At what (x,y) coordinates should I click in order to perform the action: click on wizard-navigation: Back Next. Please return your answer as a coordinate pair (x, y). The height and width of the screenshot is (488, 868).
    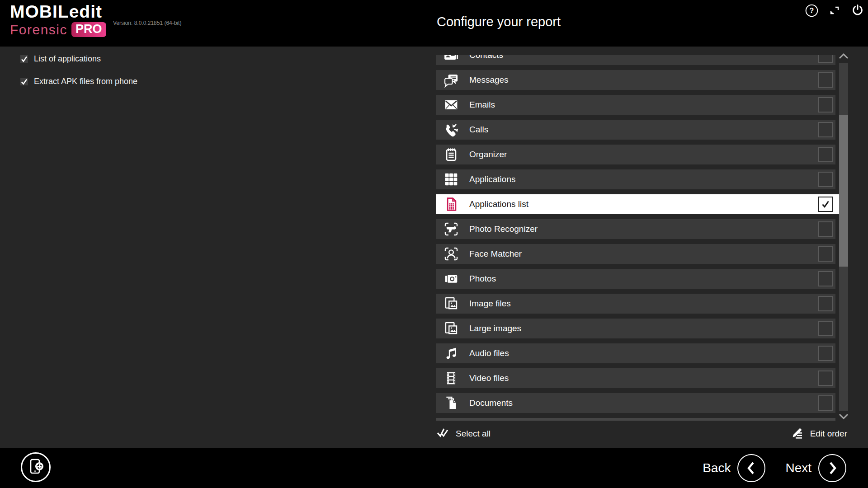
    Looking at the image, I should click on (774, 468).